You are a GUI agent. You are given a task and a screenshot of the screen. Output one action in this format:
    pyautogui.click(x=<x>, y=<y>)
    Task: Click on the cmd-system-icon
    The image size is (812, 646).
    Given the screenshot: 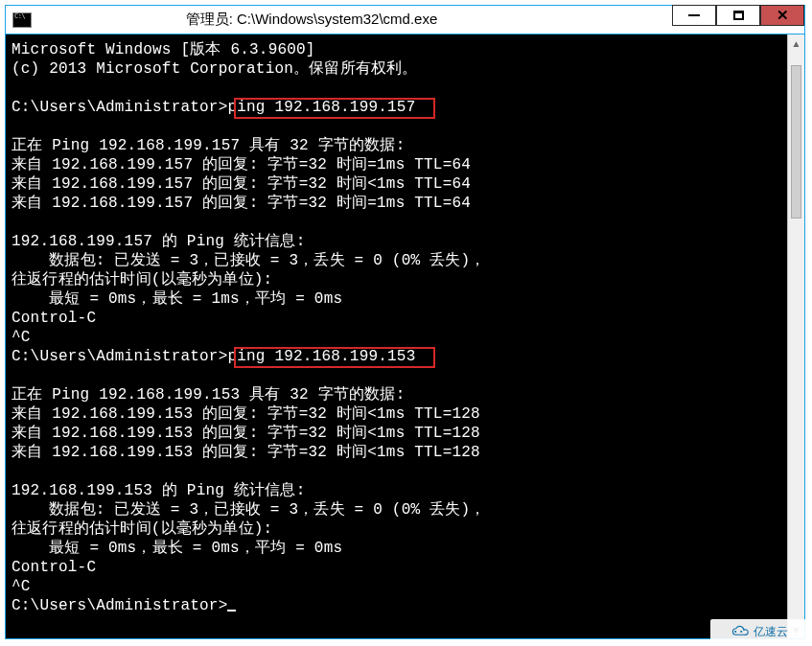 What is the action you would take?
    pyautogui.click(x=22, y=20)
    